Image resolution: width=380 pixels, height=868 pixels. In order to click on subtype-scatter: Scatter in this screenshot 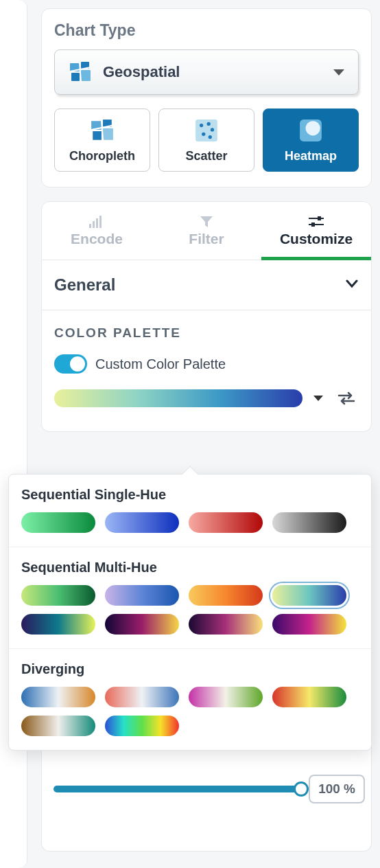, I will do `click(206, 140)`.